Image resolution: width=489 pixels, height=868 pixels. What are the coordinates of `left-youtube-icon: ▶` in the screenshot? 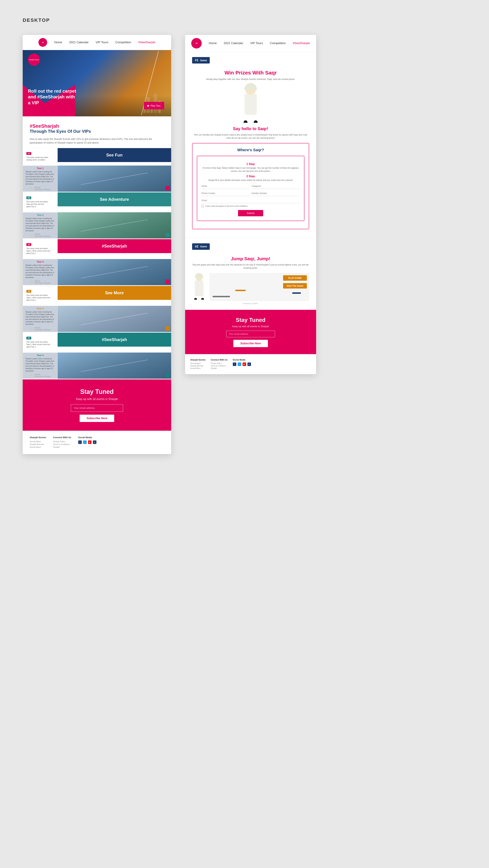 It's located at (90, 442).